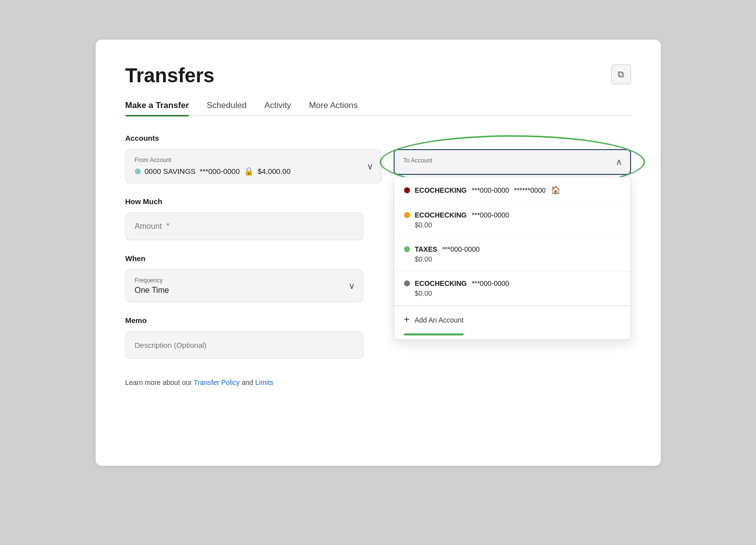 This screenshot has width=756, height=545. I want to click on dropdown-item-4-number: ***000-0000, so click(491, 283).